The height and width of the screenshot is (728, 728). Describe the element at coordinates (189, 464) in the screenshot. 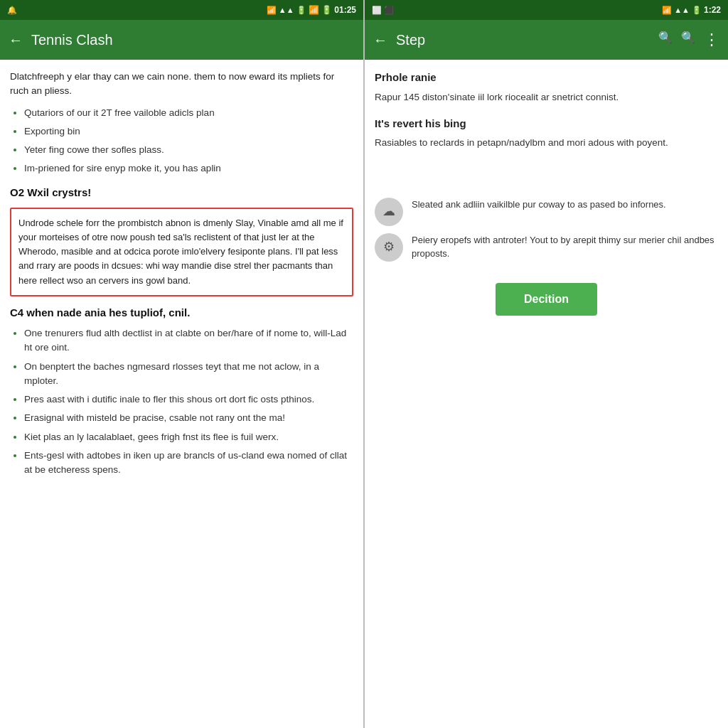

I see `list-item: Ents-gesl with adtobes in iken up are br…` at that location.